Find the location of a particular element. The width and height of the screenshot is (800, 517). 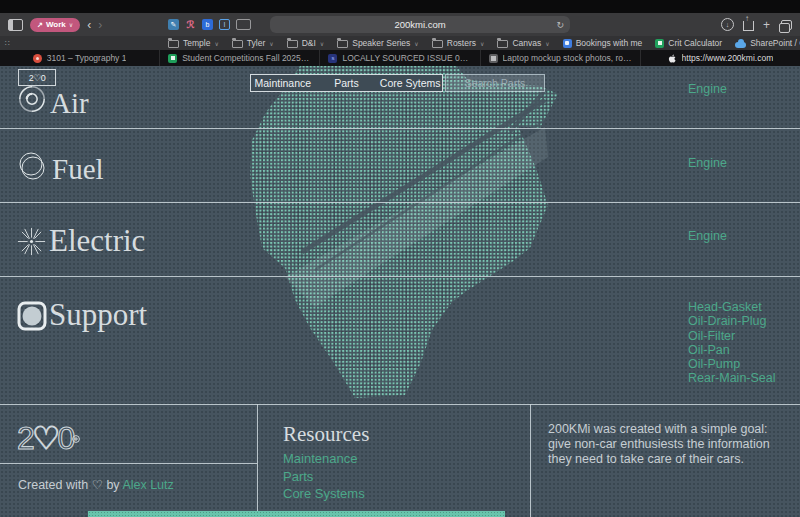

forward-button: › is located at coordinates (100, 25).